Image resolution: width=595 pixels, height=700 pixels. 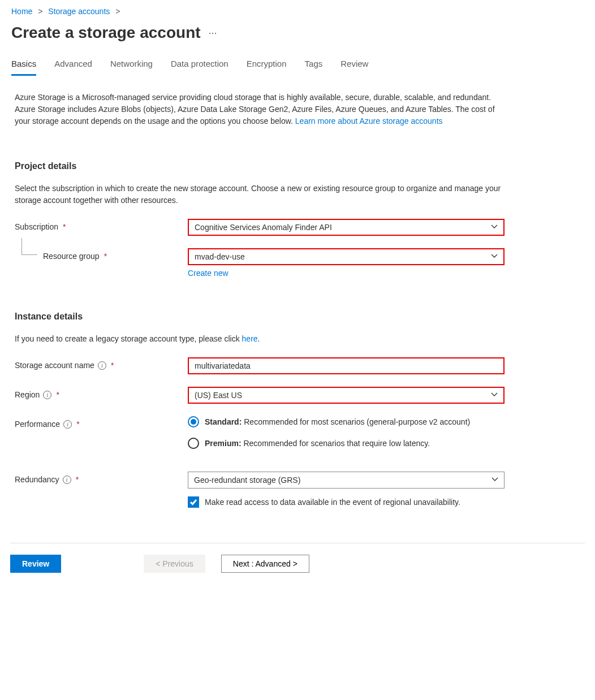 What do you see at coordinates (259, 339) in the screenshot?
I see `instance-desc-suffix: .` at bounding box center [259, 339].